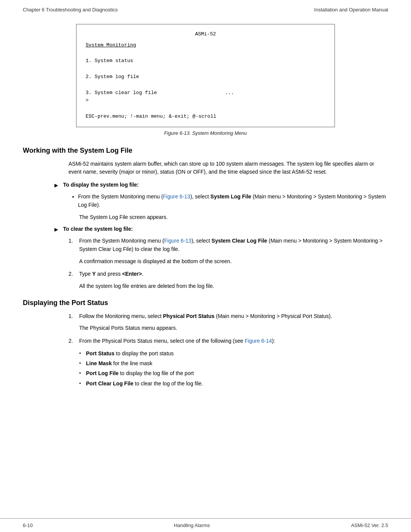 The image size is (411, 532). Describe the element at coordinates (74, 245) in the screenshot. I see `step1-num: 1.` at that location.